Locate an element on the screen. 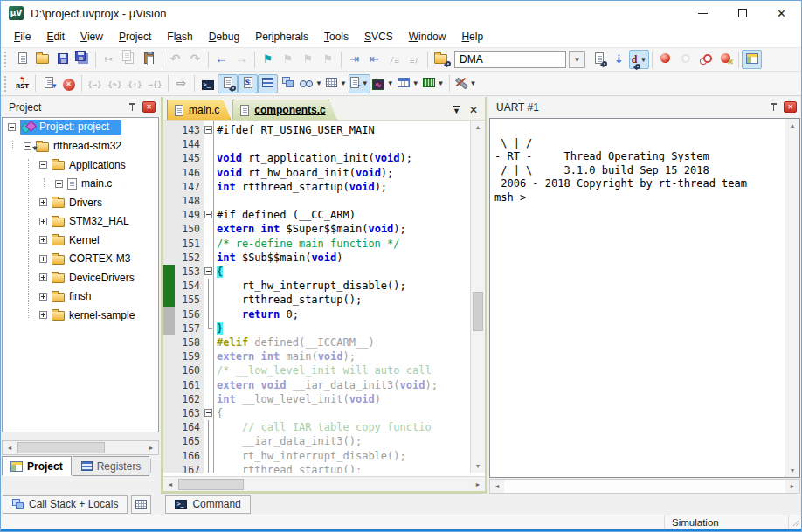 This screenshot has width=802, height=532. bookmark-clear-button: ⚑ is located at coordinates (328, 59).